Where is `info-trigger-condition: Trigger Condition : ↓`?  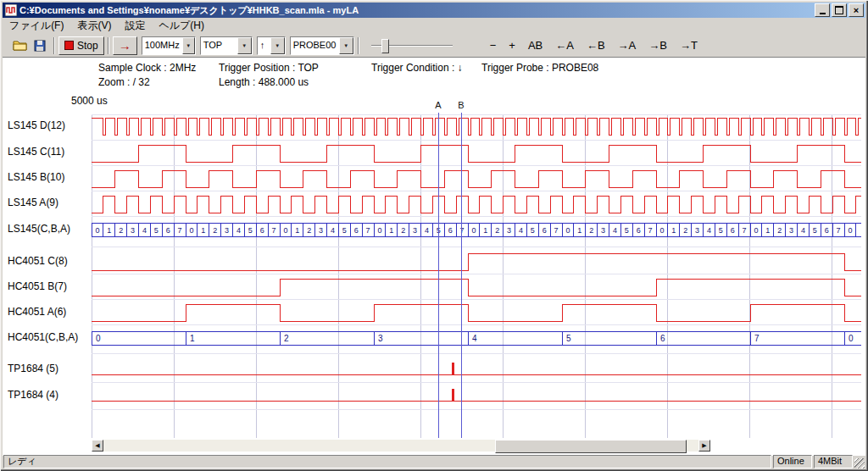 info-trigger-condition: Trigger Condition : ↓ is located at coordinates (417, 68).